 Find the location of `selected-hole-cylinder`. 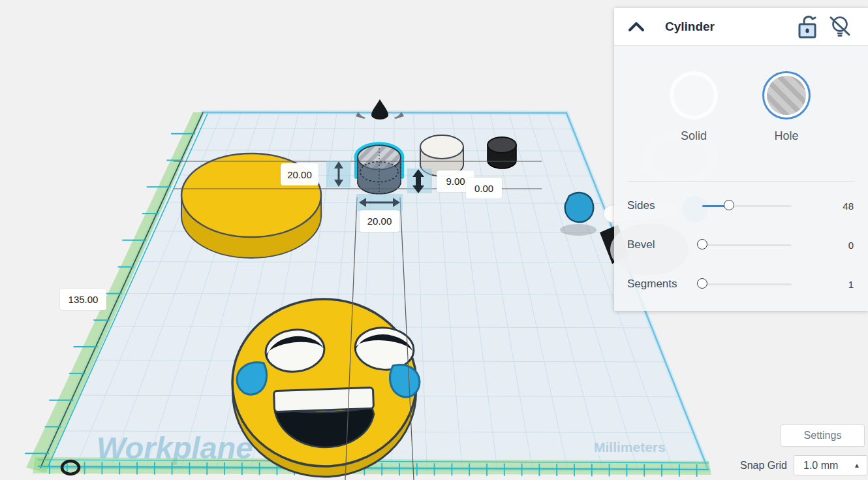

selected-hole-cylinder is located at coordinates (379, 170).